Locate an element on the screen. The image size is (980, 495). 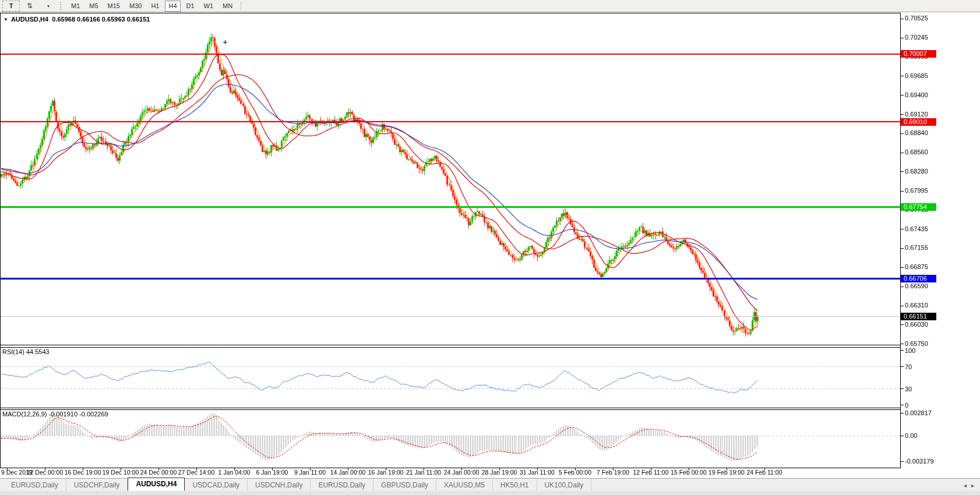
time-axis-label: 19 Feb 19:00 is located at coordinates (727, 472).